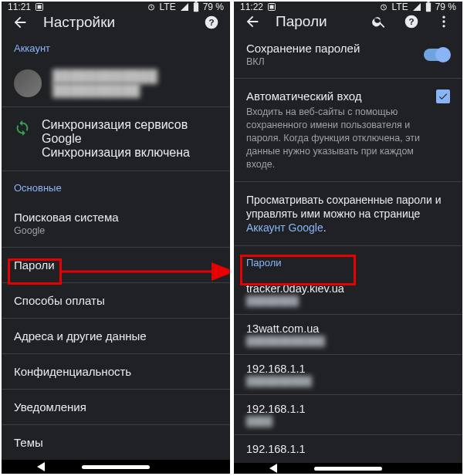  What do you see at coordinates (28, 83) in the screenshot?
I see `avatar` at bounding box center [28, 83].